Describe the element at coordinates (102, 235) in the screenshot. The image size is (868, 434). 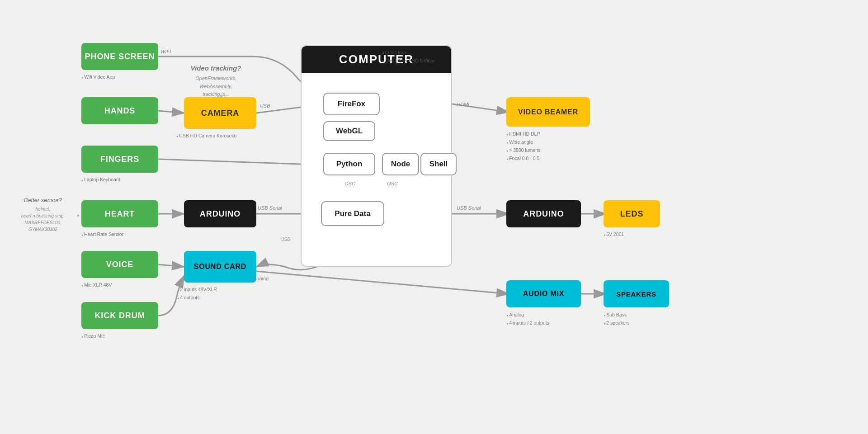
I see `heart-sublabel: Heart Rate Sensor` at that location.